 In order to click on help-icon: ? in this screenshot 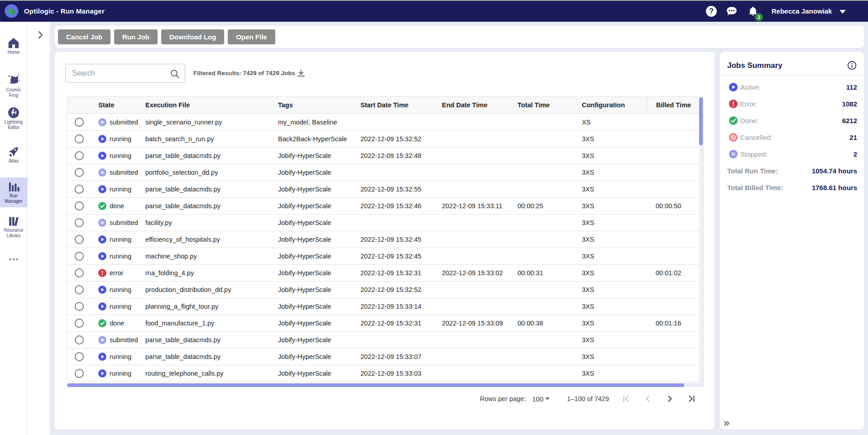, I will do `click(711, 11)`.